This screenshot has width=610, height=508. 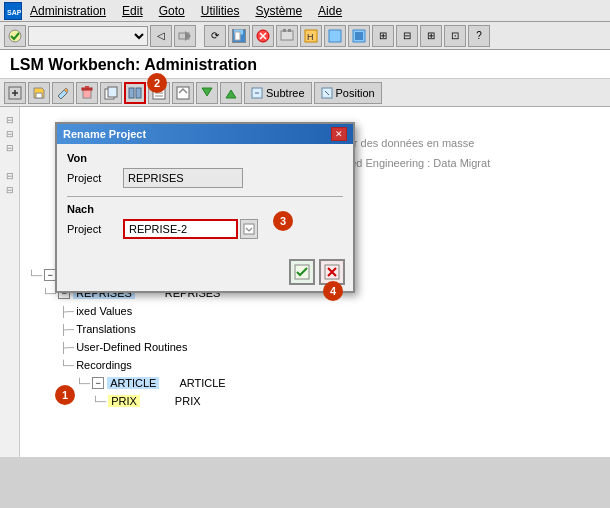 What do you see at coordinates (310, 37) in the screenshot?
I see `svg-text: H` at bounding box center [310, 37].